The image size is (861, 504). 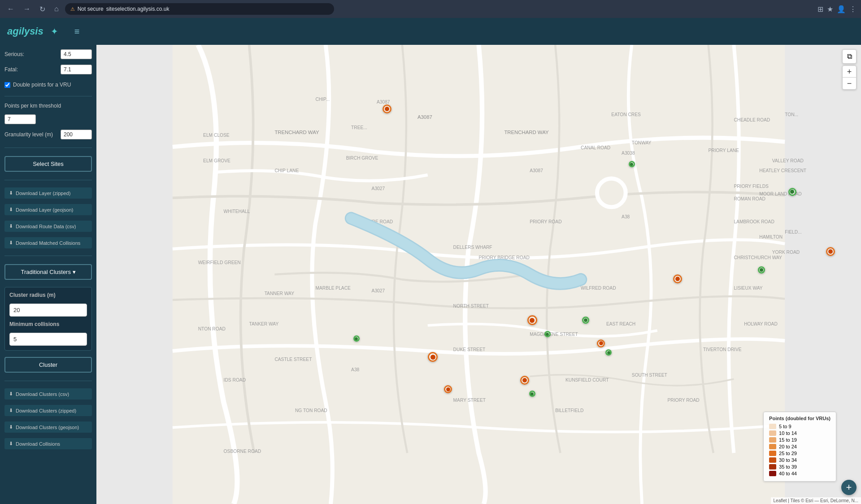 What do you see at coordinates (800, 460) in the screenshot?
I see `legend-item: 30 to 34` at bounding box center [800, 460].